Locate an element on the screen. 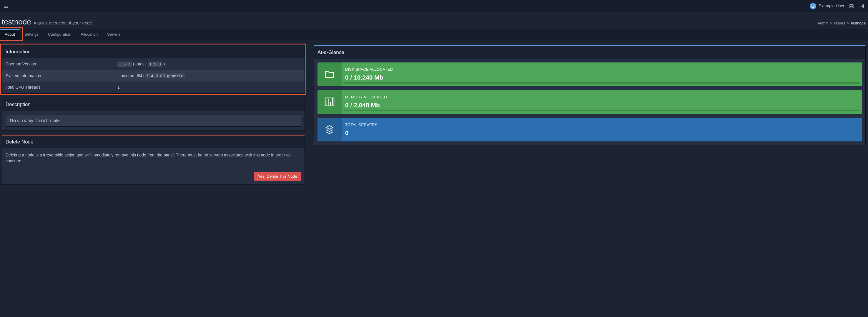  logout-icon is located at coordinates (862, 6).